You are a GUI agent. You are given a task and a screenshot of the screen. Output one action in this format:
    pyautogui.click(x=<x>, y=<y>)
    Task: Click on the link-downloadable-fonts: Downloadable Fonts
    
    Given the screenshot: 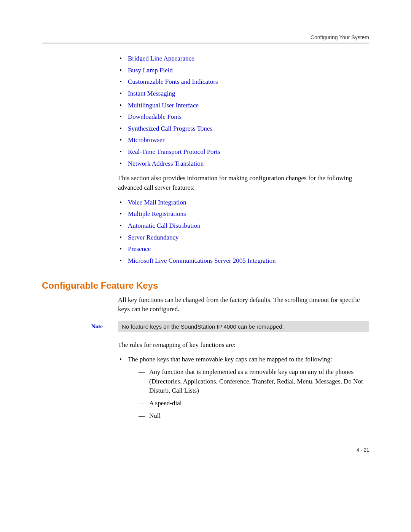 What is the action you would take?
    pyautogui.click(x=155, y=117)
    